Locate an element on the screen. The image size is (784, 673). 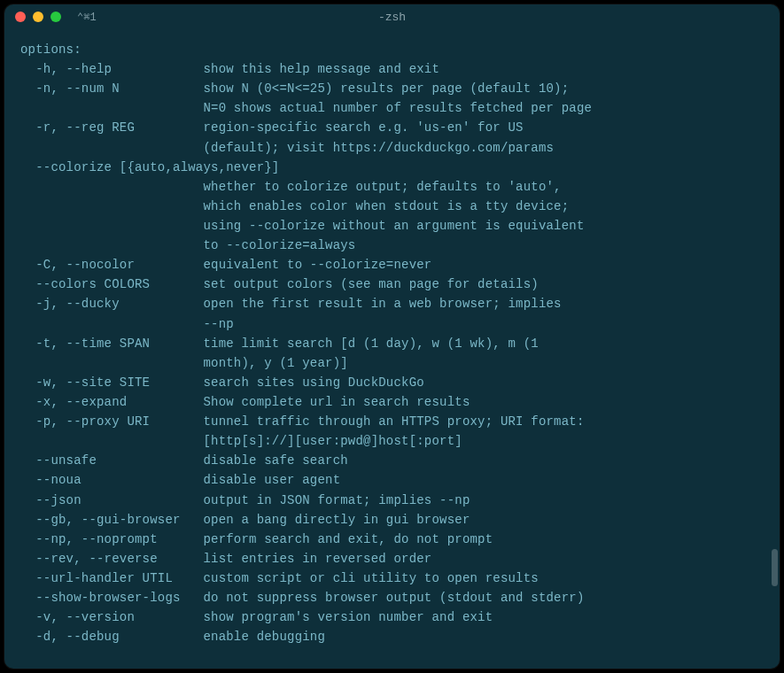
terminal-line: -r, --reg REG region-specific search e.g… is located at coordinates (392, 128).